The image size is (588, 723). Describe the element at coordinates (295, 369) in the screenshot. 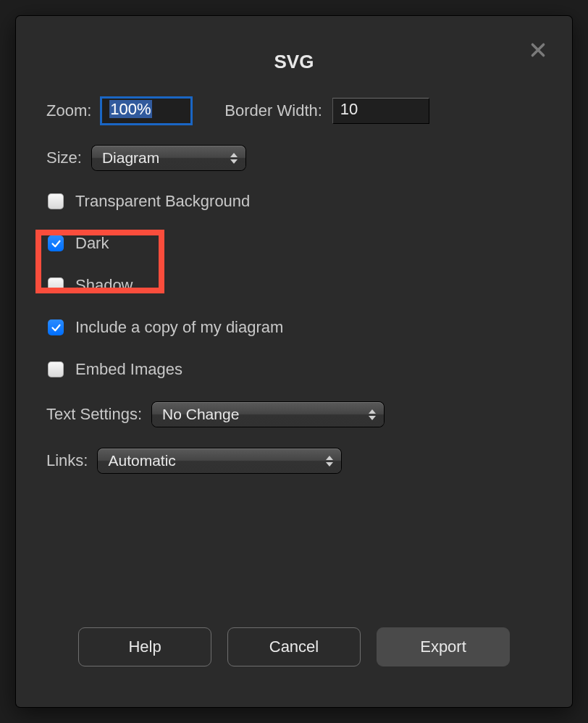

I see `checkbox-embed-images: Embed Images` at that location.